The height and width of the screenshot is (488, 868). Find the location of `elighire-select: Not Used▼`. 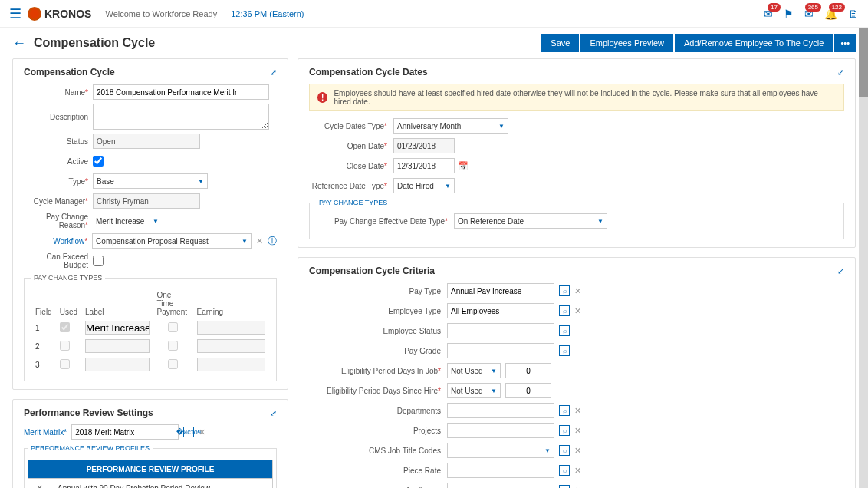

elighire-select: Not Used▼ is located at coordinates (474, 391).